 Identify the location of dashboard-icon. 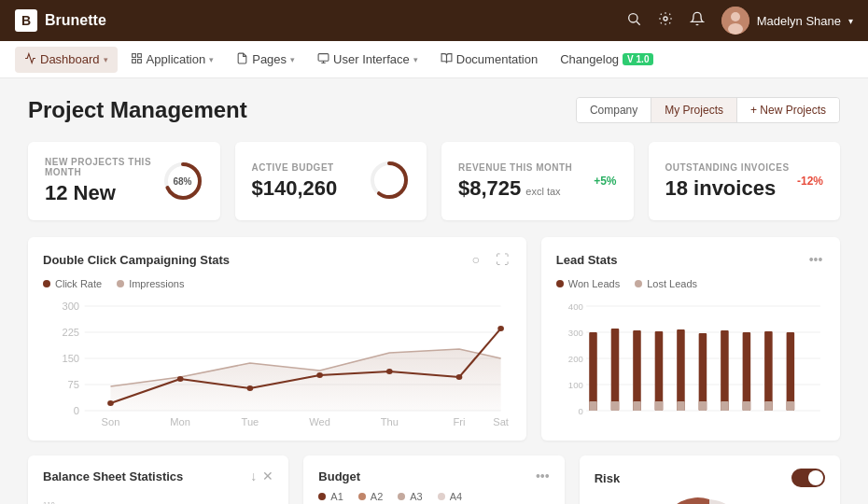
(30, 60).